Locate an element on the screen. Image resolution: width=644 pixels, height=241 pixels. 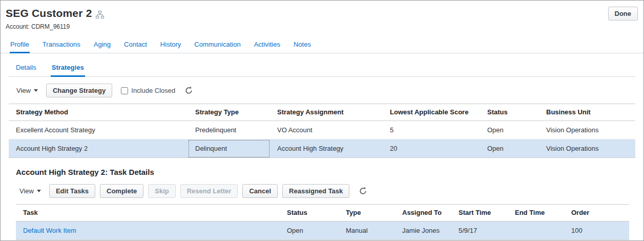
edit-tasks-button: Edit Tasks is located at coordinates (72, 191).